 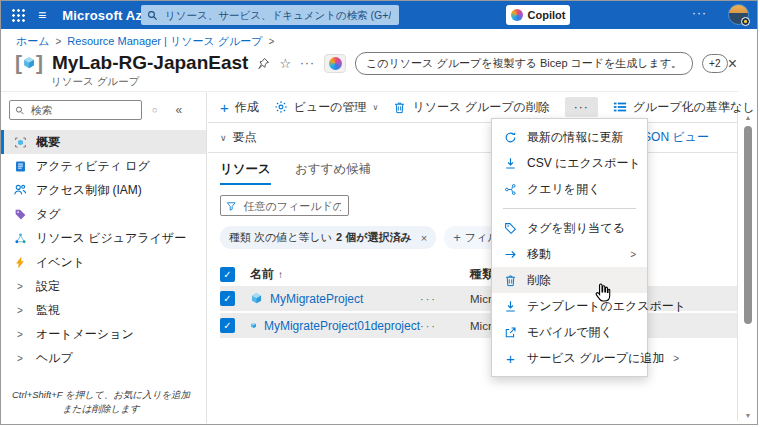 I want to click on copilot-button: Copilot, so click(x=538, y=15).